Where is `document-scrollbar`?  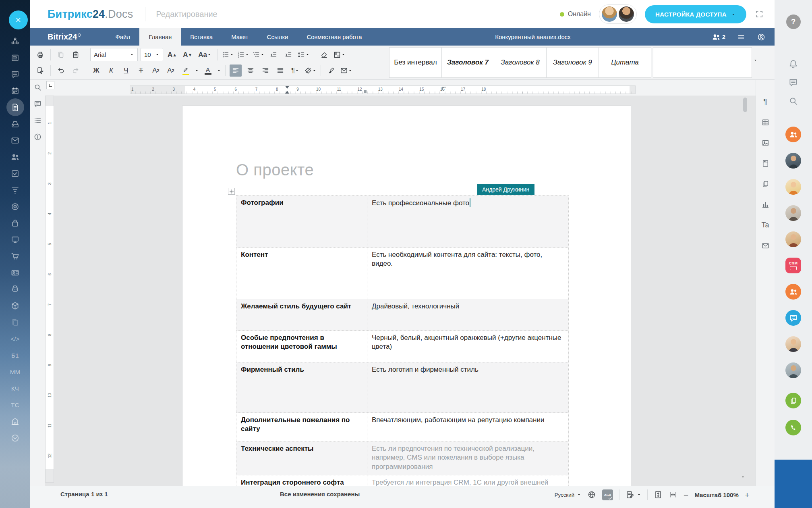
document-scrollbar is located at coordinates (745, 287).